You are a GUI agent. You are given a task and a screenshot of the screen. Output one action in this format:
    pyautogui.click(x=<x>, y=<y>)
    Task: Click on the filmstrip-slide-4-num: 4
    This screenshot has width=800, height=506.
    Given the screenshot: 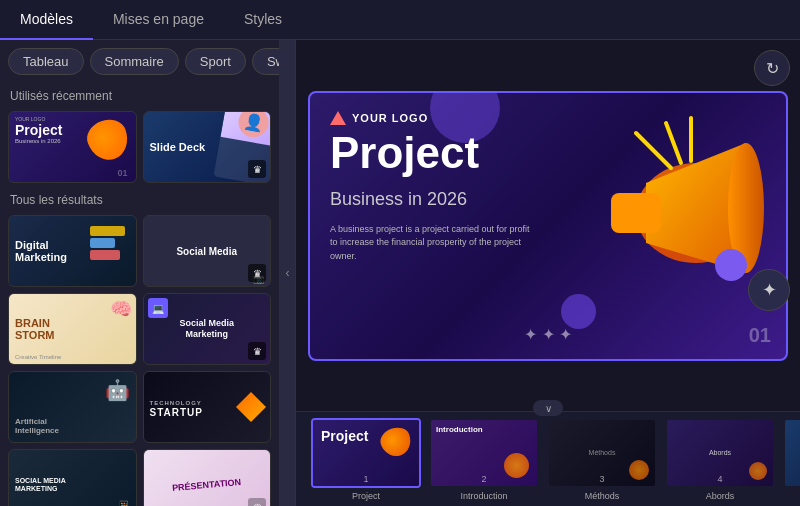 What is the action you would take?
    pyautogui.click(x=720, y=479)
    